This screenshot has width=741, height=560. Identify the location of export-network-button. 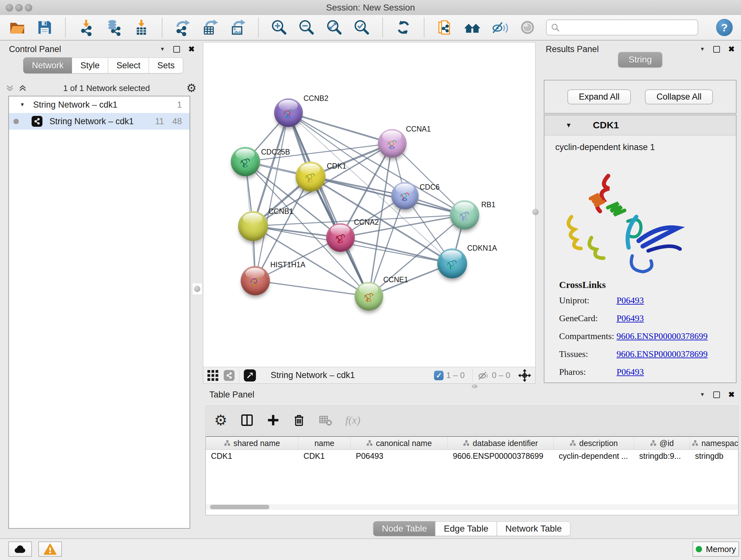
(183, 27).